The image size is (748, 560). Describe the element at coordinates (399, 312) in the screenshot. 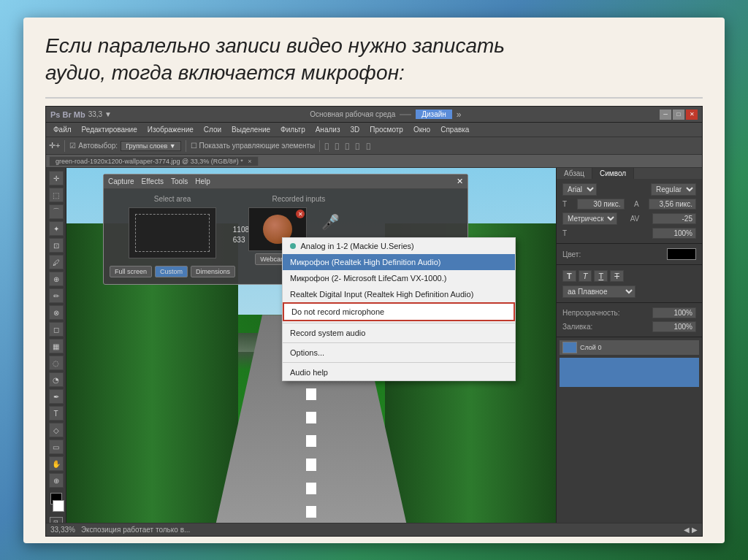

I see `dropdown-item-do-not-record: Do not record microphone` at that location.